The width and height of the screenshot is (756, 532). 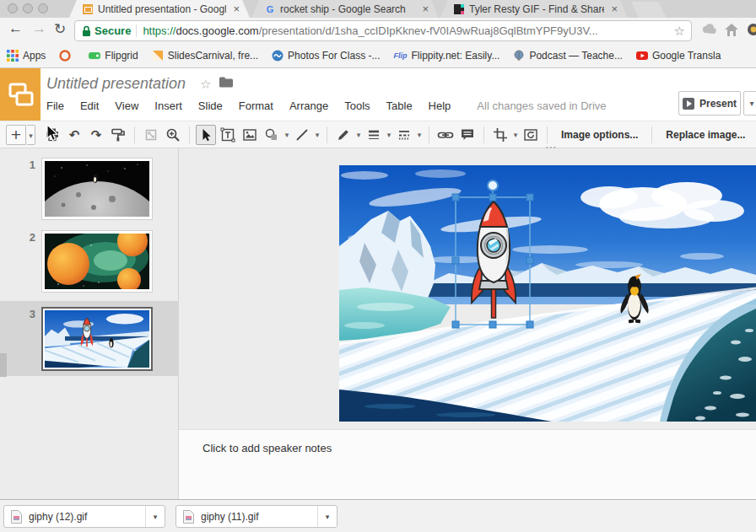 What do you see at coordinates (516, 135) in the screenshot?
I see `crop-dropdown: ▾` at bounding box center [516, 135].